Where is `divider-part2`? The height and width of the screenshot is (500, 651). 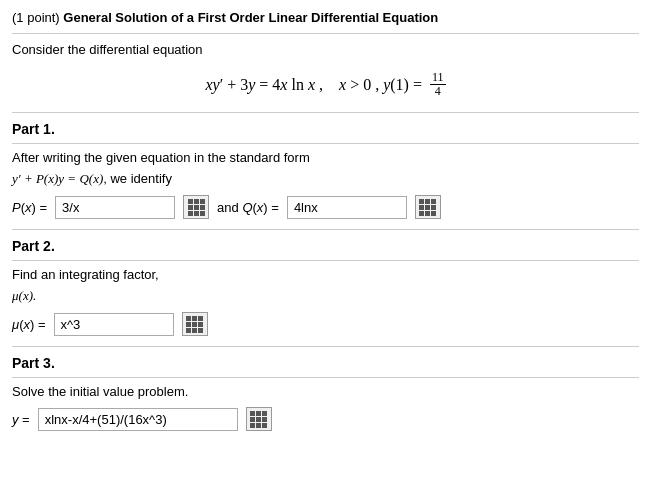
divider-part2 is located at coordinates (326, 230).